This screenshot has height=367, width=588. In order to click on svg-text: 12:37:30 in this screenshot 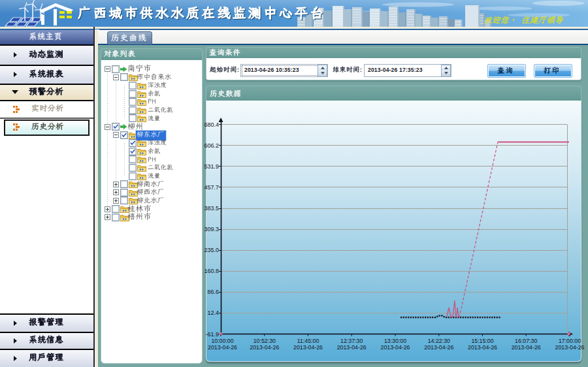, I will do `click(351, 341)`.